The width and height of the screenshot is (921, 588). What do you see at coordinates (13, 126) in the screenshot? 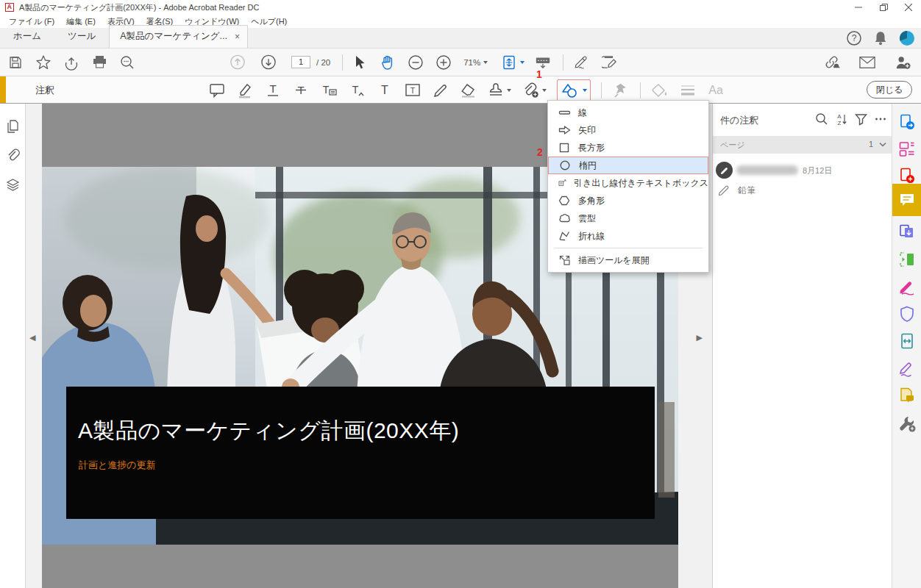
I see `page-thumbnails-icon` at bounding box center [13, 126].